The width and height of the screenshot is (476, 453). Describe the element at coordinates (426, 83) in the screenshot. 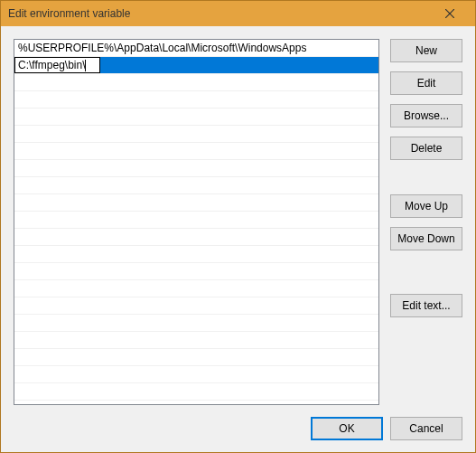

I see `edit-button: Edit` at that location.